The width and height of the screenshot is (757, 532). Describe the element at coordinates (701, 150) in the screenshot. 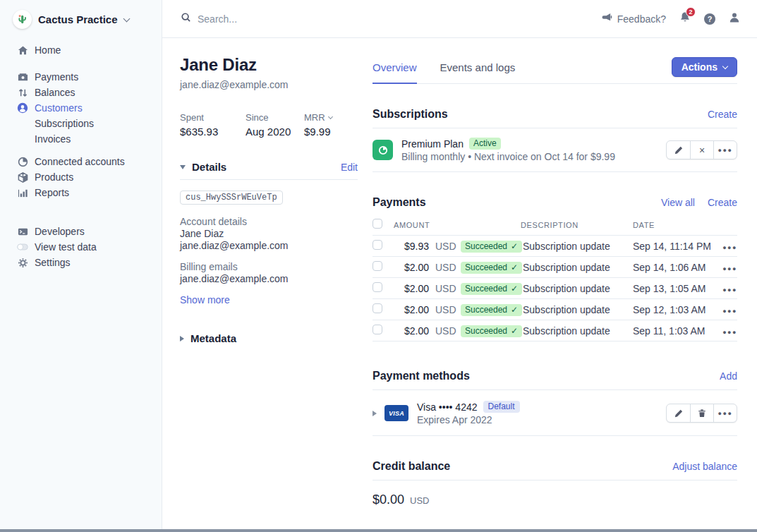

I see `cancel-subscription-button: ×` at that location.